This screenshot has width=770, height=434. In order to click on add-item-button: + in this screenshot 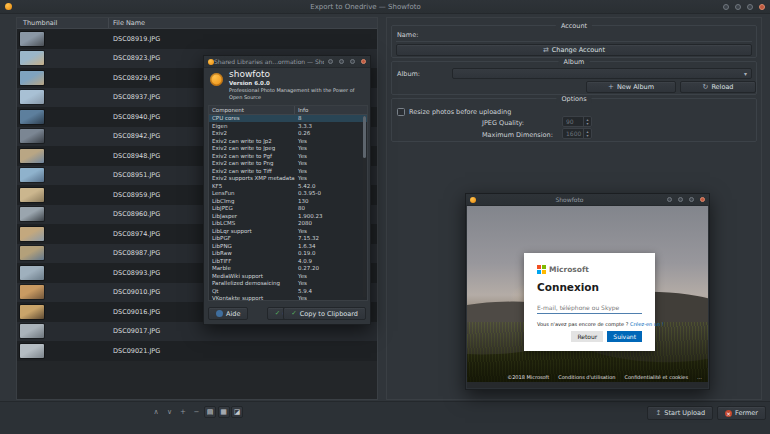, I will do `click(183, 412)`.